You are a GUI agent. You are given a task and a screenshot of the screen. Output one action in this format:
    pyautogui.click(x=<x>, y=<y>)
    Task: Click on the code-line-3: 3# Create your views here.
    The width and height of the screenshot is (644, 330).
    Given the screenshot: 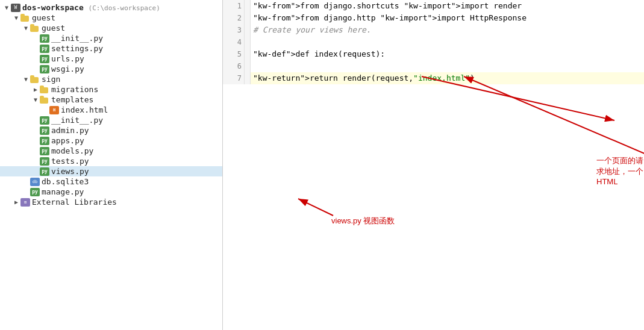 What is the action you would take?
    pyautogui.click(x=434, y=30)
    